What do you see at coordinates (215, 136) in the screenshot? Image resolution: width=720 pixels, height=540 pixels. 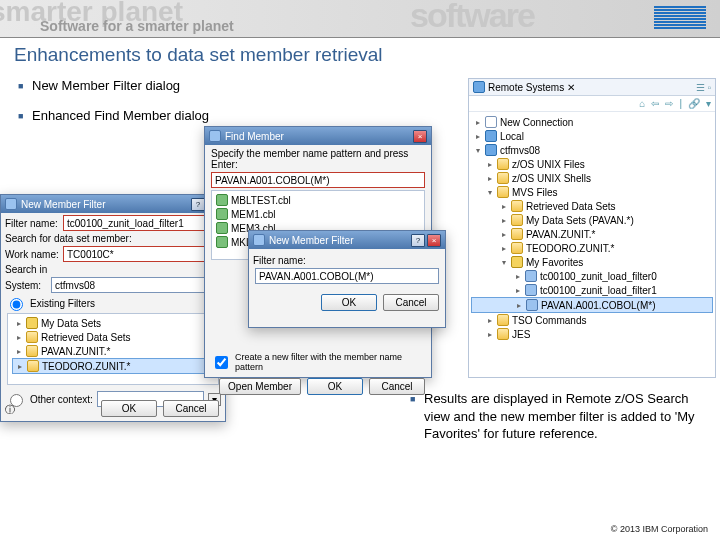 I see `search-icon` at bounding box center [215, 136].